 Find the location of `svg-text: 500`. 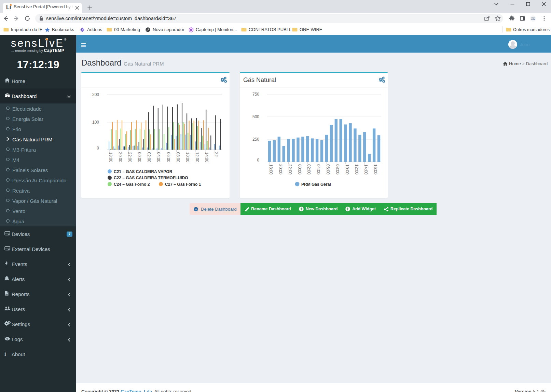

svg-text: 500 is located at coordinates (256, 117).